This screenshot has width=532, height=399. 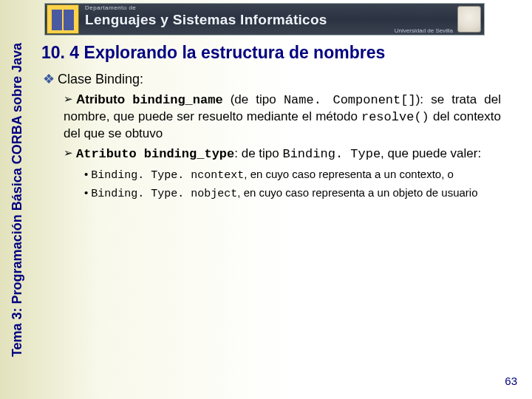 What do you see at coordinates (63, 19) in the screenshot?
I see `dept-logo-icon` at bounding box center [63, 19].